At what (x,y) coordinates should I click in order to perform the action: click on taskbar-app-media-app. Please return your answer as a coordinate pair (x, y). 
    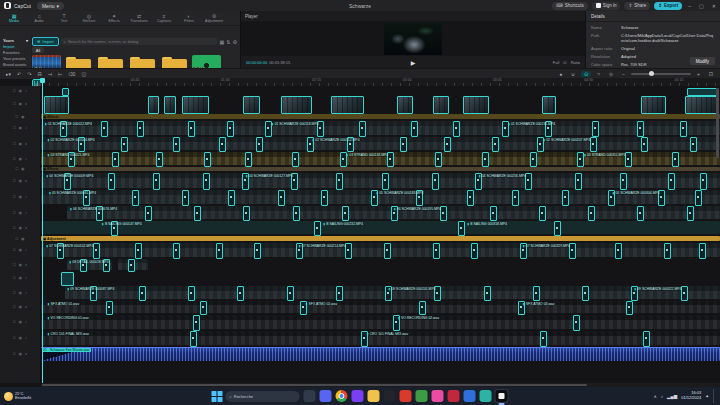
    Looking at the image, I should click on (454, 396).